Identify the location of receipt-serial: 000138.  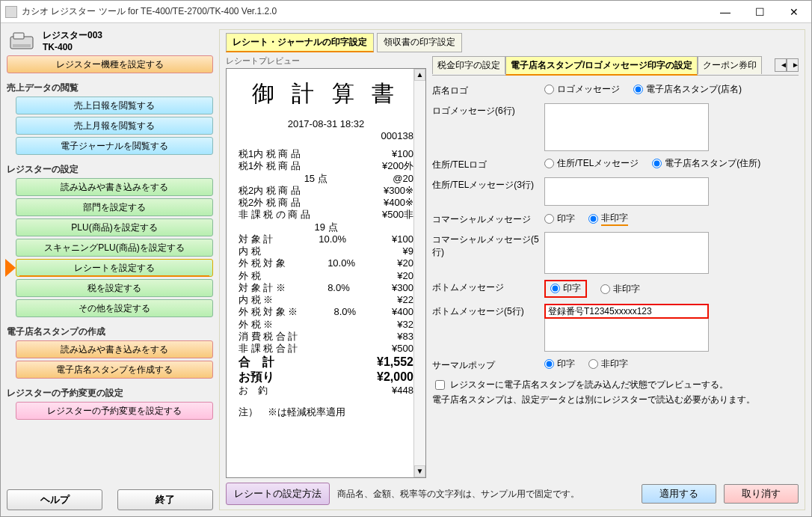
(398, 136).